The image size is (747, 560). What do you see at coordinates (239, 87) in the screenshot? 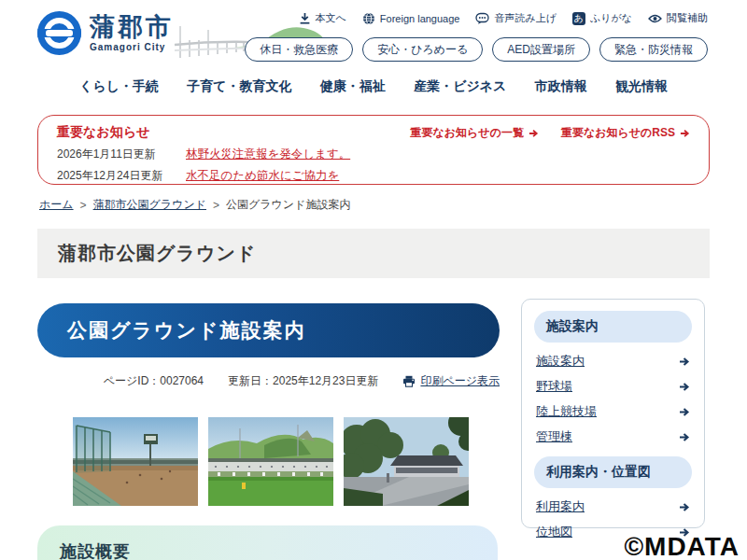
I see `nav-kosodate: 子育て・教育文化` at bounding box center [239, 87].